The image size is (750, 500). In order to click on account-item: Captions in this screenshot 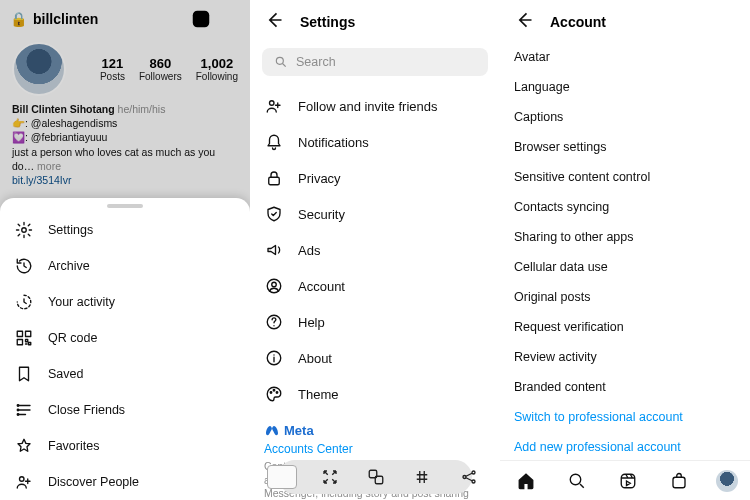, I will do `click(625, 117)`.